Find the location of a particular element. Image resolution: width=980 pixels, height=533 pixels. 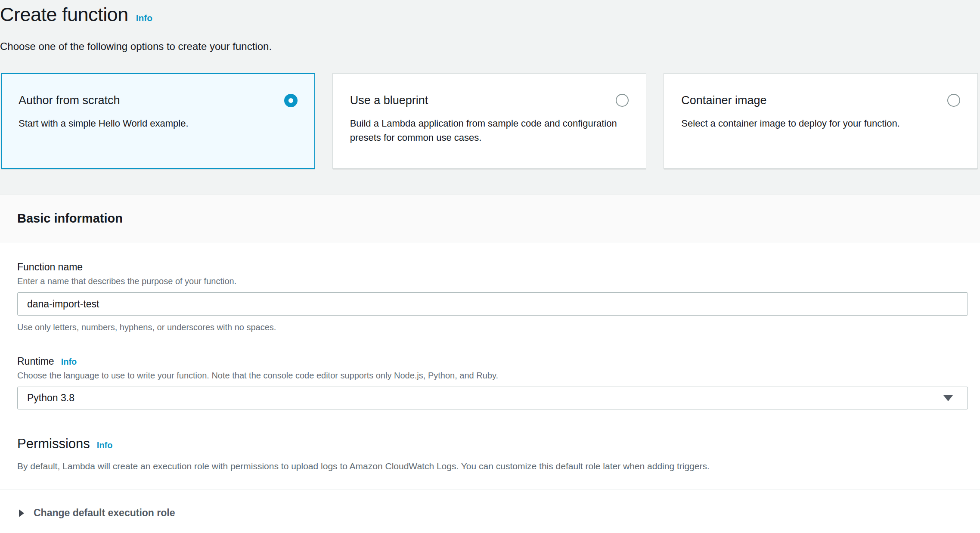

page-subtitle: Choose one of the following options to c… is located at coordinates (484, 46).